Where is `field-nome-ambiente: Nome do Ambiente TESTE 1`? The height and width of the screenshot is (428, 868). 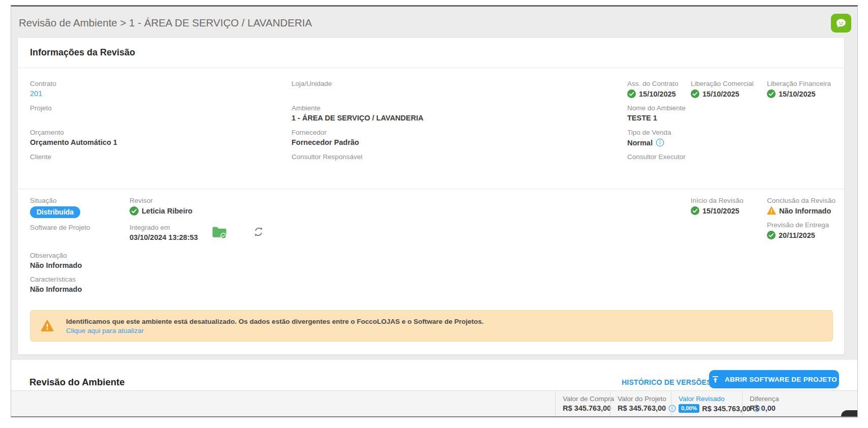
field-nome-ambiente: Nome do Ambiente TESTE 1 is located at coordinates (656, 113).